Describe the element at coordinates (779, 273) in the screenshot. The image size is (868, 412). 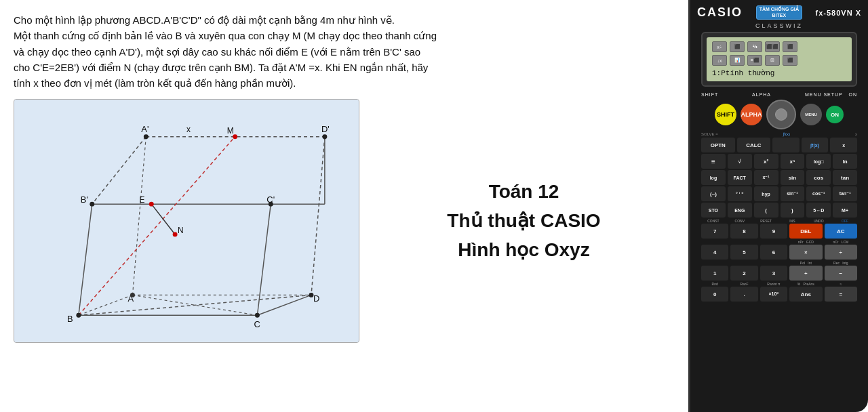
I see `btn-row-123: 1 2 3 + −` at that location.